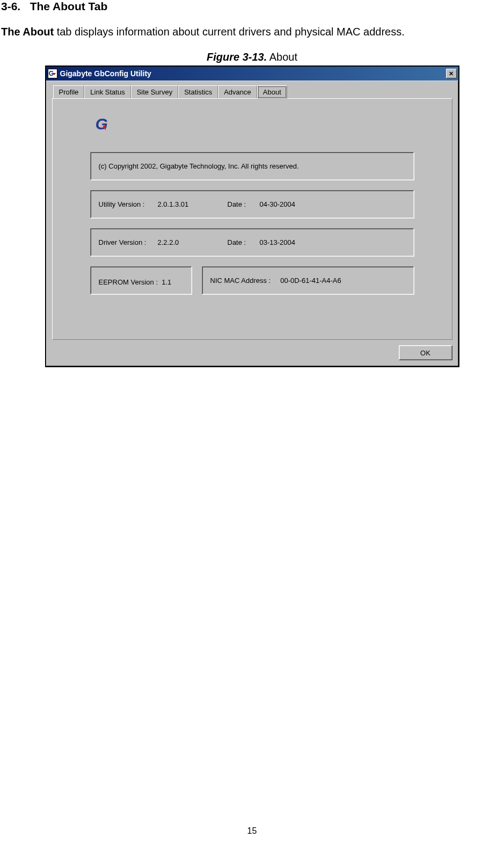  Describe the element at coordinates (27, 32) in the screenshot. I see `intro-bold: The About` at that location.